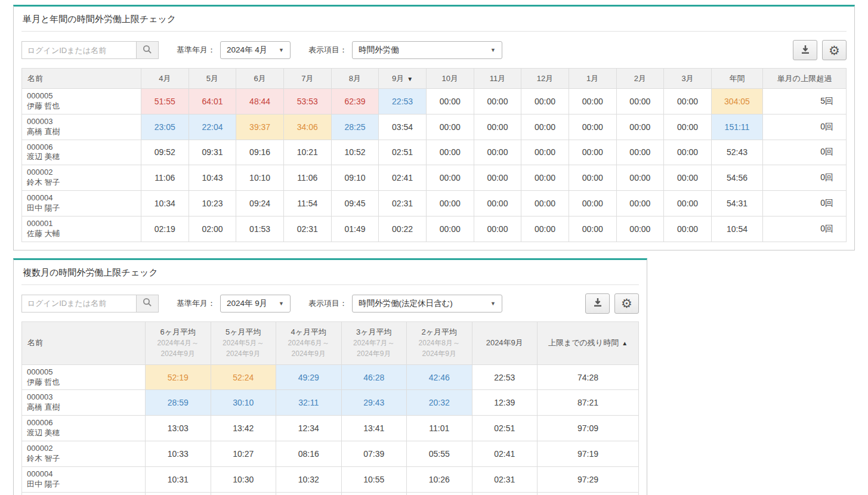  Describe the element at coordinates (309, 428) in the screenshot. I see `average-value-cell: 12:34` at that location.